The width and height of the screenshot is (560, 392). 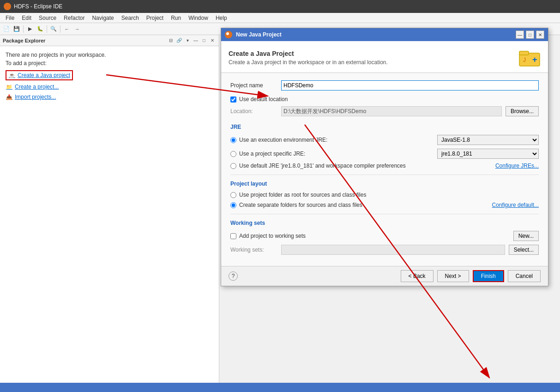 I want to click on create-project-icon: 📁, so click(x=9, y=87).